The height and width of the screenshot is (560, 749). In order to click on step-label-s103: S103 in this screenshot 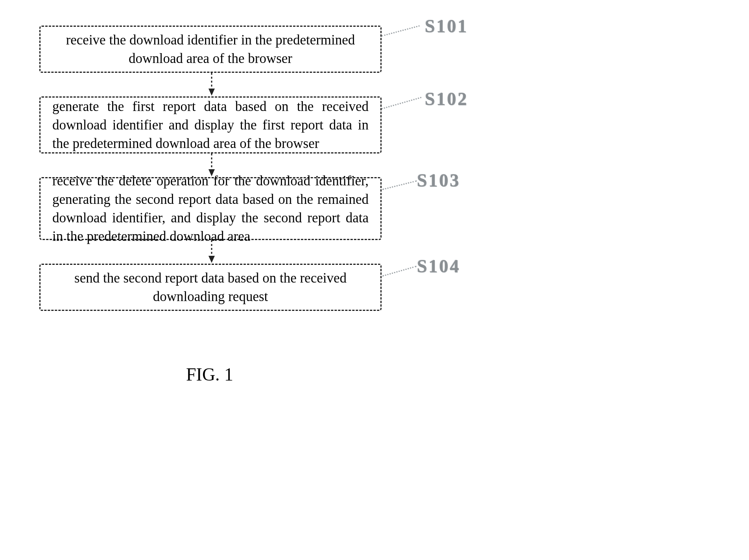, I will do `click(439, 180)`.